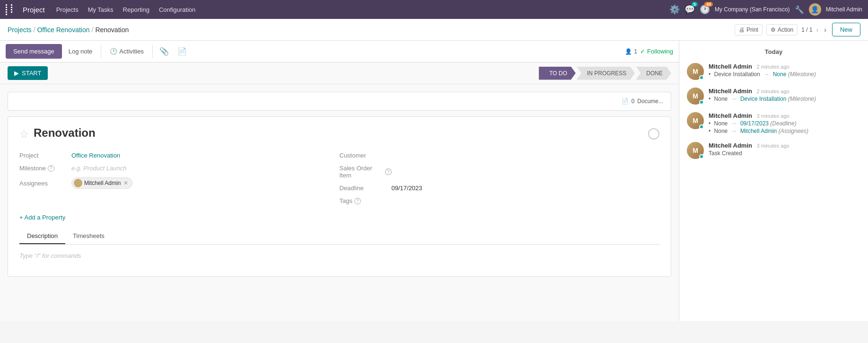 The height and width of the screenshot is (343, 868). What do you see at coordinates (340, 218) in the screenshot?
I see `add-property-button: + Add a Property` at bounding box center [340, 218].